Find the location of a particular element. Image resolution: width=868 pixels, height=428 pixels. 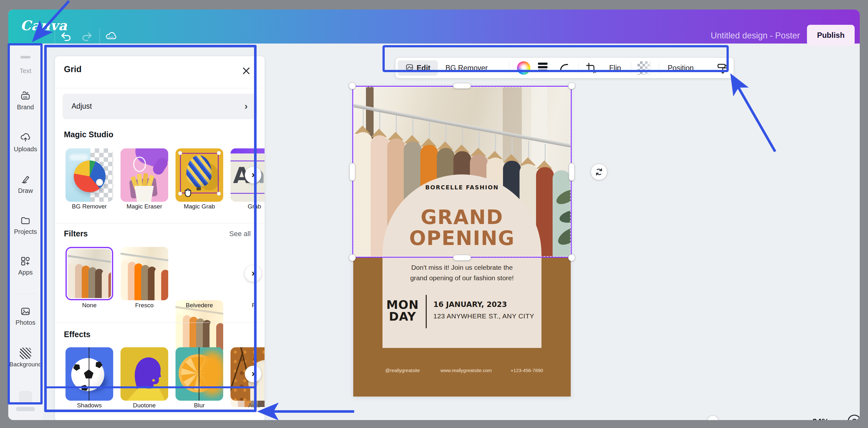

effect-duotone-thumb is located at coordinates (144, 374).